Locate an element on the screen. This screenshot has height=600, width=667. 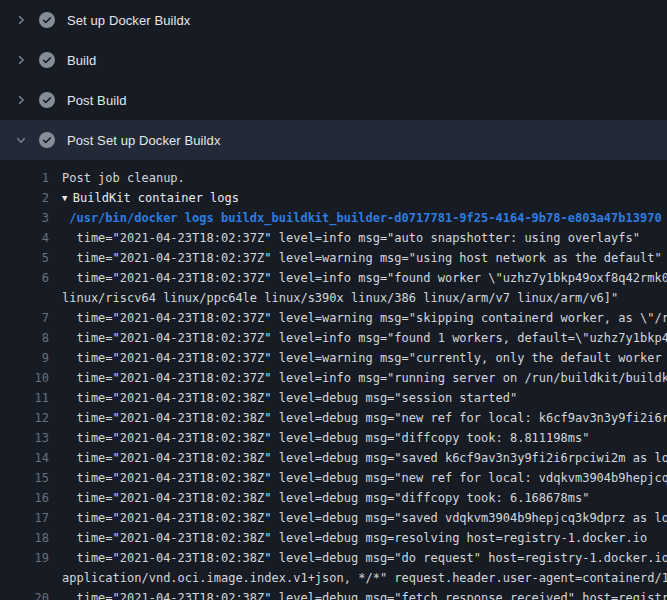
log-line: 15 time="2021-04-23T18:02:38Z" level=deb… is located at coordinates (334, 478).